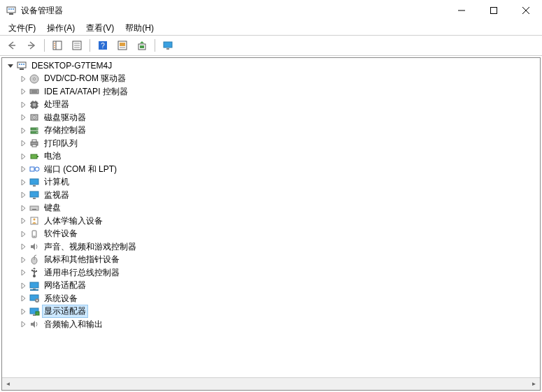 The width and height of the screenshot is (542, 392). I want to click on app-icon, so click(11, 10).